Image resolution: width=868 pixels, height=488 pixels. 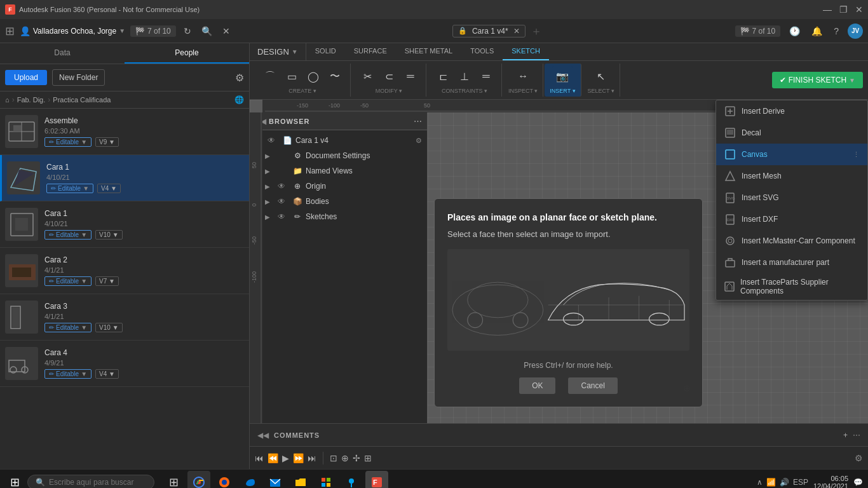 What do you see at coordinates (367, 76) in the screenshot?
I see `trim-tool: ✂` at bounding box center [367, 76].